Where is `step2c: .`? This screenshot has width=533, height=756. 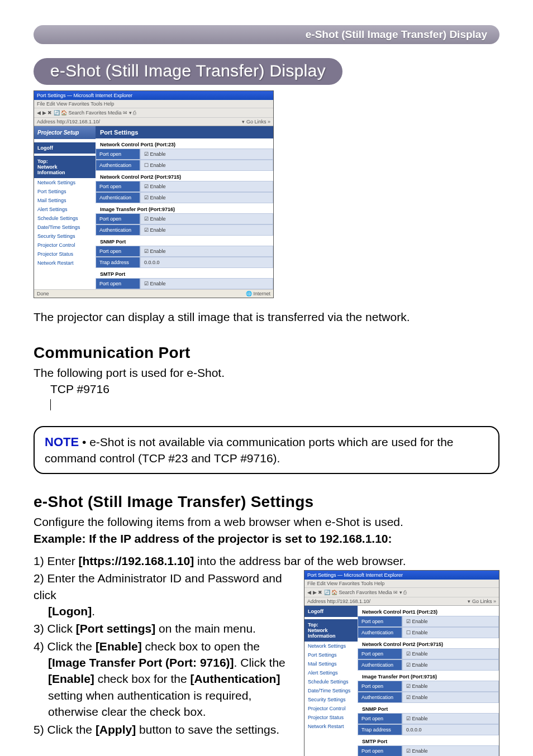 step2c: . is located at coordinates (93, 611).